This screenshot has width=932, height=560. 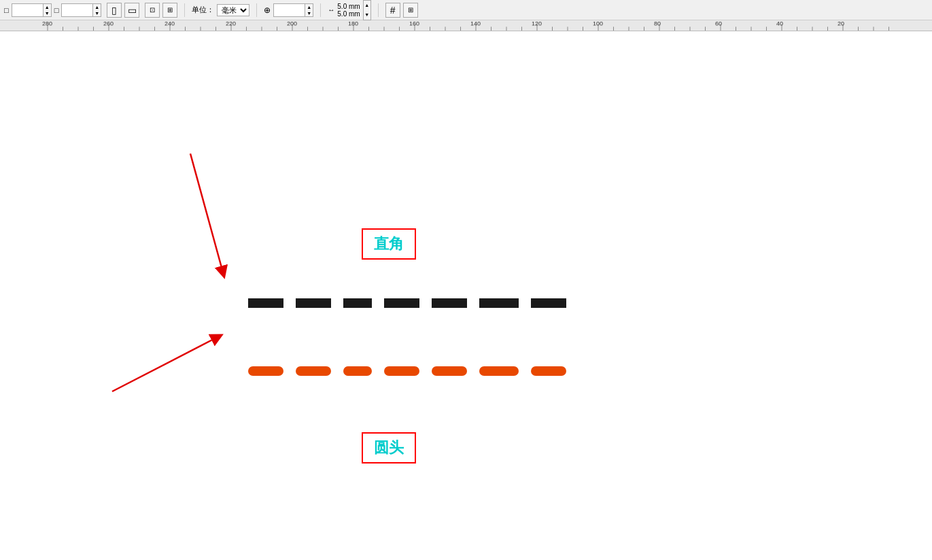 What do you see at coordinates (114, 10) in the screenshot?
I see `portrait-button: ▯` at bounding box center [114, 10].